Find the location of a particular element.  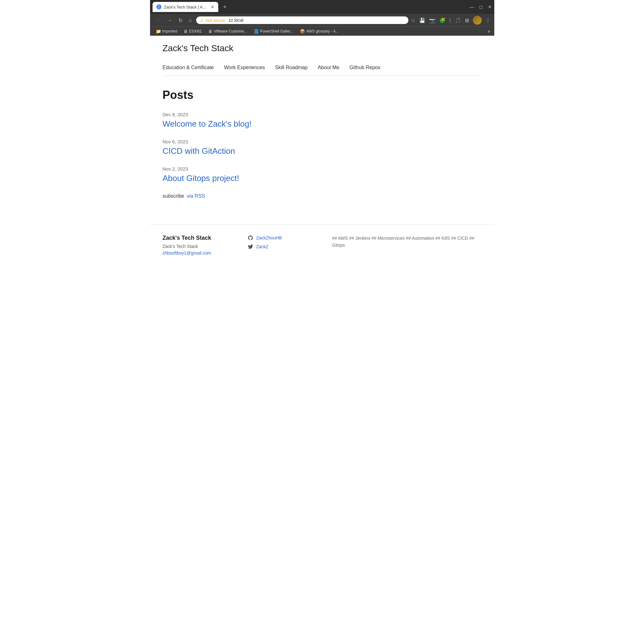

footer-info: Zack's Tech Stack Zack's Tech Stack zhbs… is located at coordinates (200, 245).